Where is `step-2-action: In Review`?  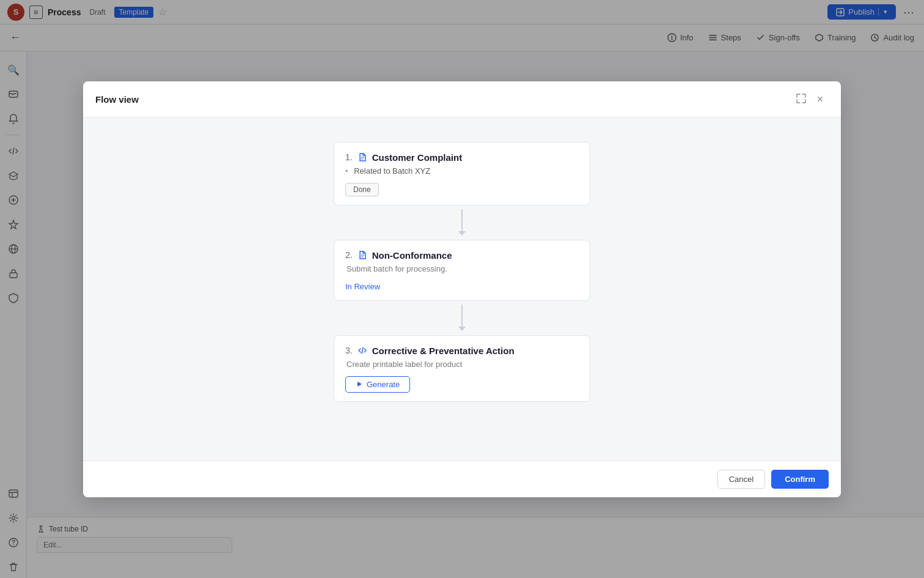
step-2-action: In Review is located at coordinates (462, 286).